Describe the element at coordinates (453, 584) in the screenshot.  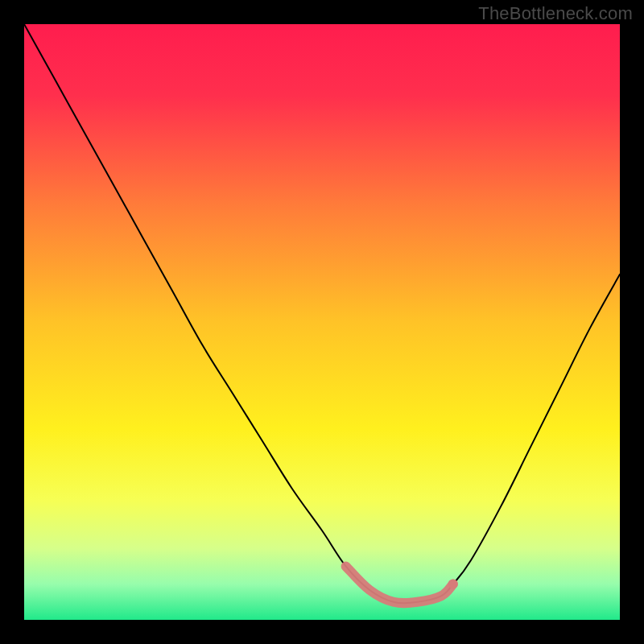
I see `highlight-marker` at that location.